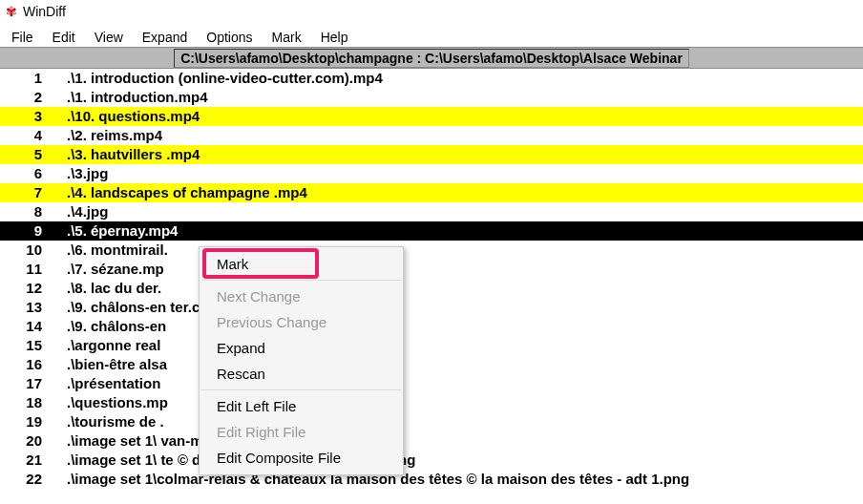 Image resolution: width=863 pixels, height=504 pixels. I want to click on app-title: WinDiff, so click(44, 11).